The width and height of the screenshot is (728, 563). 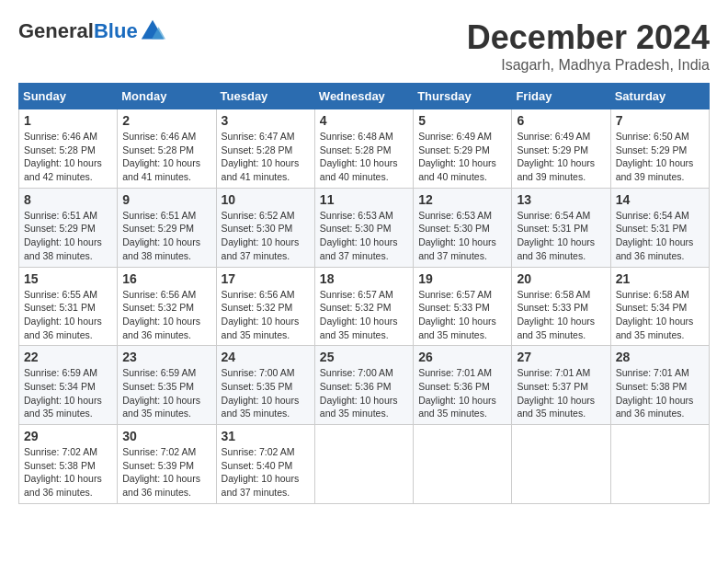 I want to click on calendar-week-row: 29 Sunrise: 7:02 AM Sunset: 5:38 PM Dayl…, so click(x=364, y=465).